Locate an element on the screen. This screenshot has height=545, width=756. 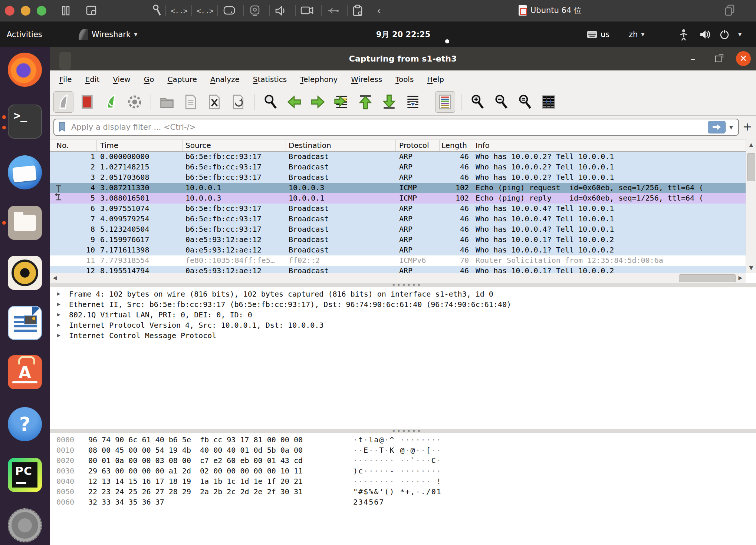
detail-line: ▶Internet Protocol Version 4, Src: 10.0.… is located at coordinates (403, 326).